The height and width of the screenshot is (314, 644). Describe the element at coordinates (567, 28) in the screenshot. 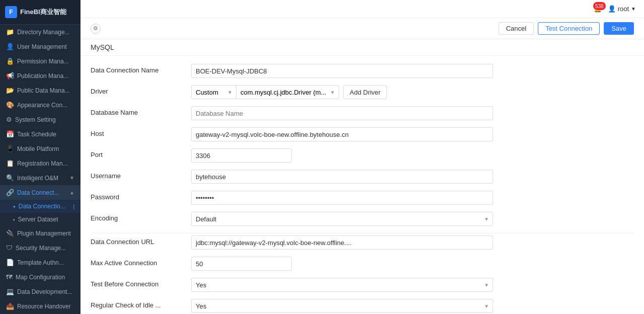

I see `toolbar-buttons: Cancel Test Connection Save` at that location.